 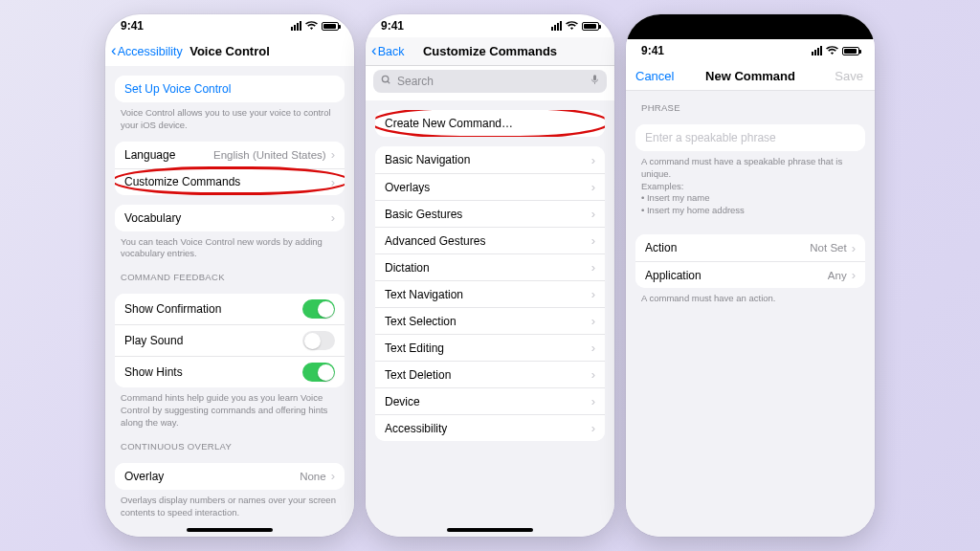 What do you see at coordinates (230, 272) in the screenshot?
I see `section-feedback: COMMAND FEEDBACK` at bounding box center [230, 272].